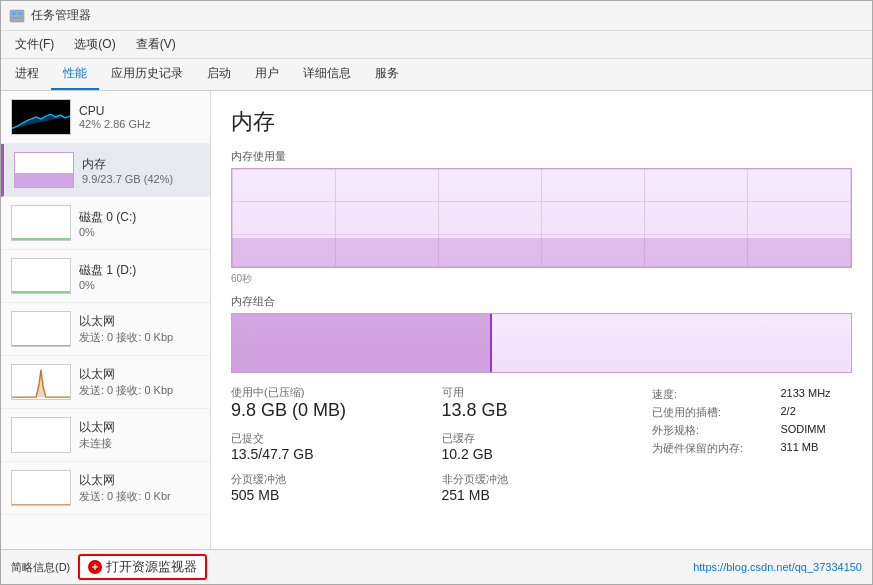 The image size is (873, 585). I want to click on form-value: SODIMM, so click(816, 430).